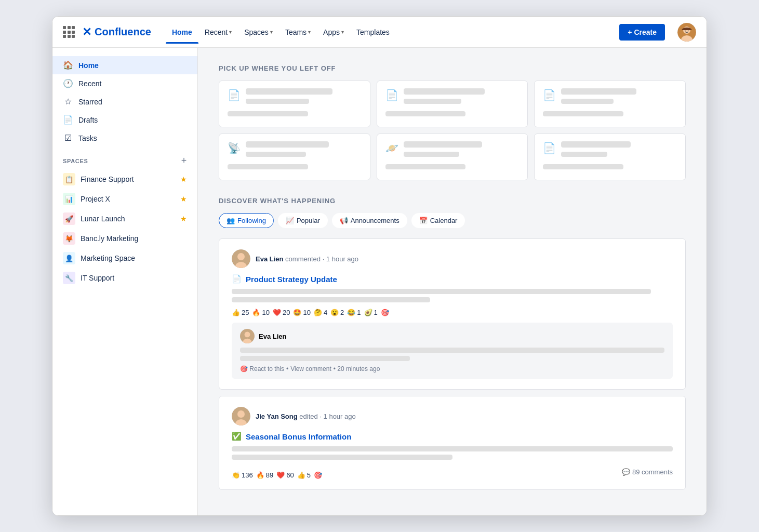 Image resolution: width=759 pixels, height=532 pixels. Describe the element at coordinates (125, 278) in the screenshot. I see `sidebar-space-item-5: 🔧 IT Support` at that location.